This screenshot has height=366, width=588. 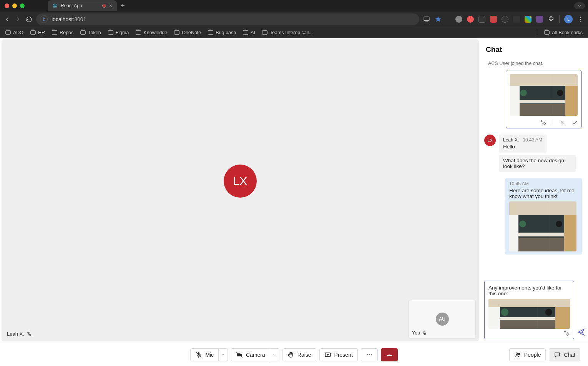 What do you see at coordinates (223, 355) in the screenshot?
I see `mic-options-button` at bounding box center [223, 355].